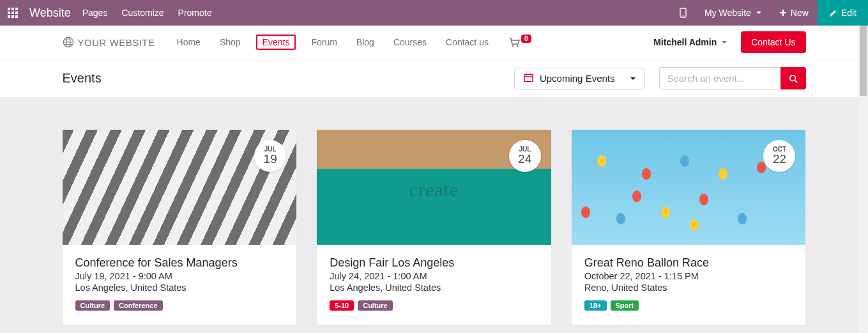 The width and height of the screenshot is (868, 333). Describe the element at coordinates (580, 79) in the screenshot. I see `events-filter-dropdown: Upcoming Events` at that location.